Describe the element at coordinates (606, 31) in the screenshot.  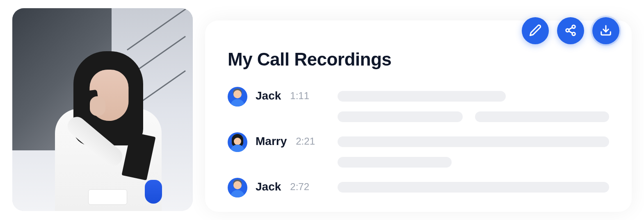
I see `download-button` at that location.